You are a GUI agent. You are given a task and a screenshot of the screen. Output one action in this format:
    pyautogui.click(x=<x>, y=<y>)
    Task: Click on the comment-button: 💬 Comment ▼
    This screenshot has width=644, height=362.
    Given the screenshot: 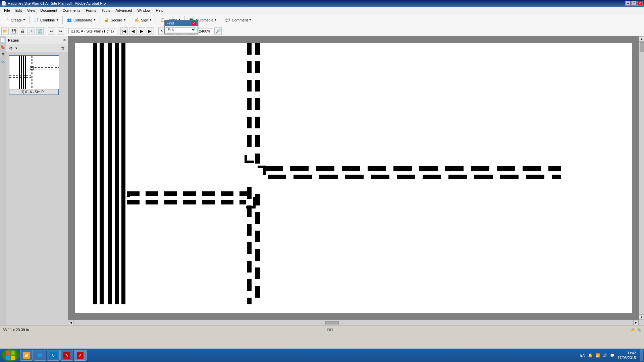 What is the action you would take?
    pyautogui.click(x=238, y=20)
    